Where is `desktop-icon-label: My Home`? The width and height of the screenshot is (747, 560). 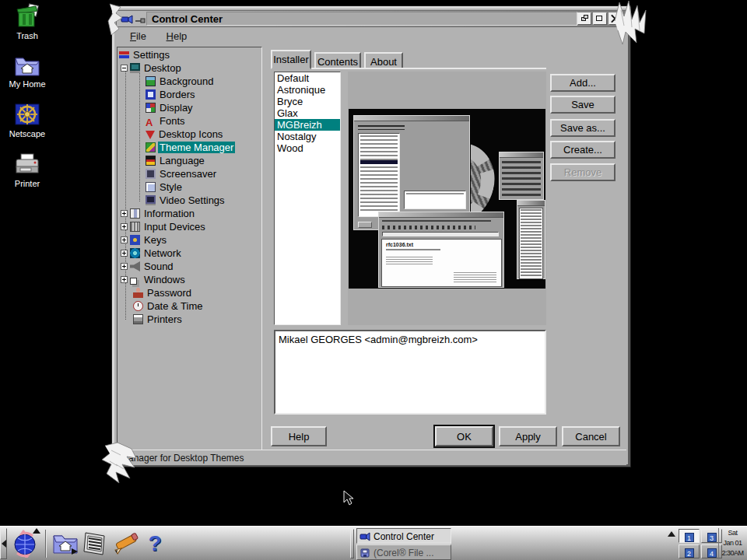 desktop-icon-label: My Home is located at coordinates (27, 84).